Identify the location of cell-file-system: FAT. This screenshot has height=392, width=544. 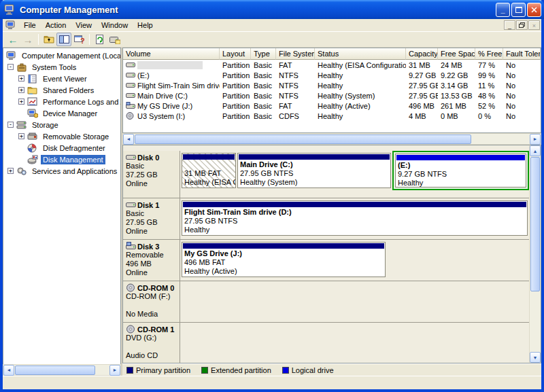
(295, 65).